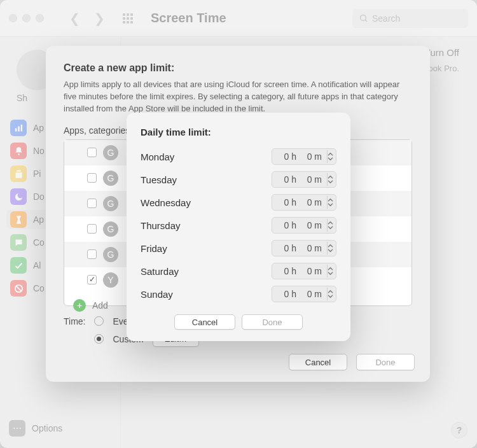 The width and height of the screenshot is (477, 448). Describe the element at coordinates (238, 294) in the screenshot. I see `day-row-sunday: Sunday0 h0 m` at that location.